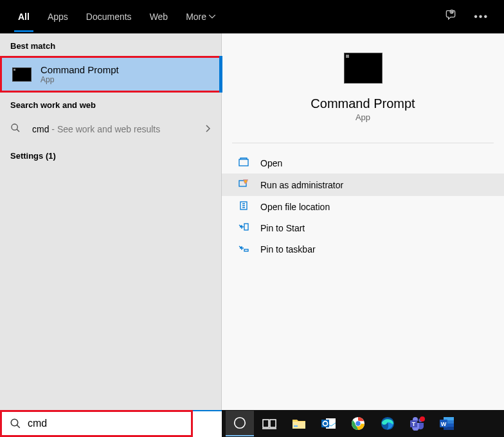 The height and width of the screenshot is (437, 504). I want to click on folder-icon, so click(244, 207).